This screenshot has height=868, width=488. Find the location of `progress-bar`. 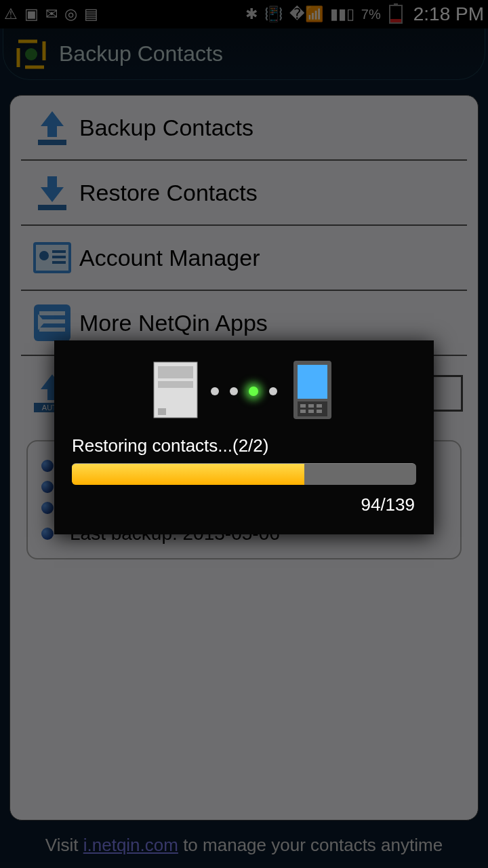

progress-bar is located at coordinates (244, 474).